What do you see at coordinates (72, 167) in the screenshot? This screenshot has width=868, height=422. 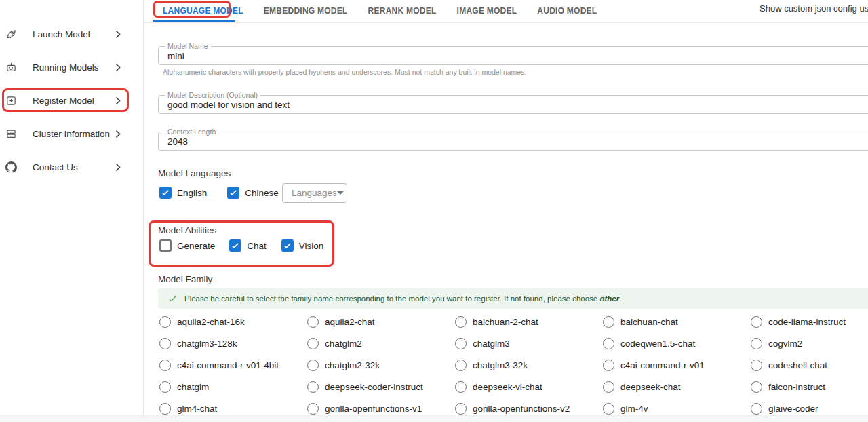 I see `sidebar-item-contact-us: Contact Us` at bounding box center [72, 167].